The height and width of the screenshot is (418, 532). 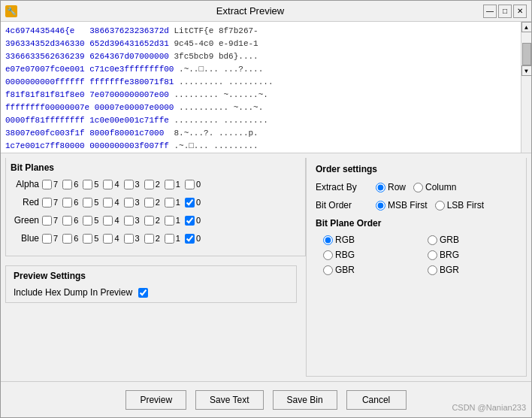 What do you see at coordinates (143, 293) in the screenshot?
I see `hex-dump-checkbox` at bounding box center [143, 293].